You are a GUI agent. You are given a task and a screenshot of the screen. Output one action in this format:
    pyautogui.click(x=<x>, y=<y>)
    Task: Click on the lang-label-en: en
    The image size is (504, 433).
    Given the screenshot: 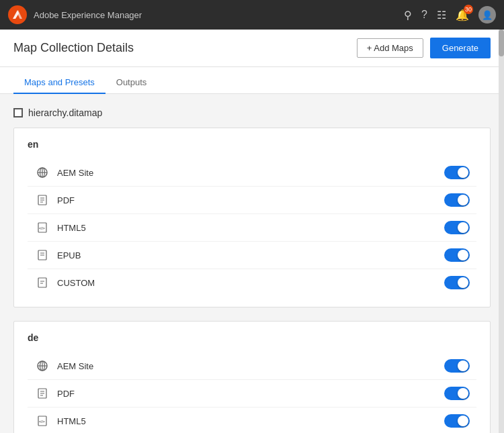 What is the action you would take?
    pyautogui.click(x=252, y=144)
    